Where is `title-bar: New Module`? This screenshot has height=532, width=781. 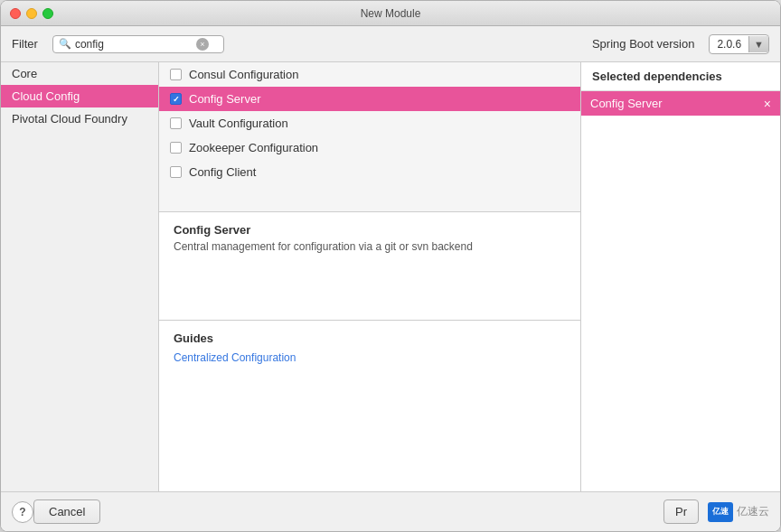 title-bar: New Module is located at coordinates (390, 14).